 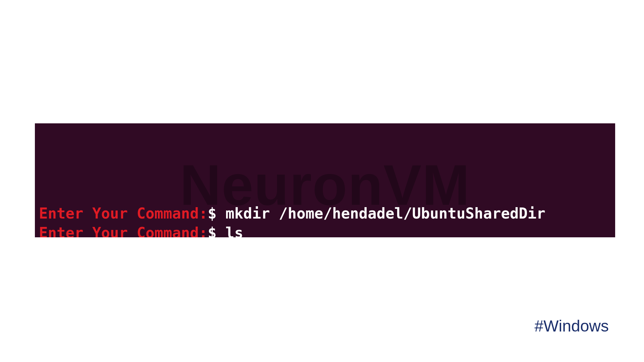 I want to click on terminal-content: Enter Your Command:$ mkdir /home/hendade…, so click(x=325, y=211).